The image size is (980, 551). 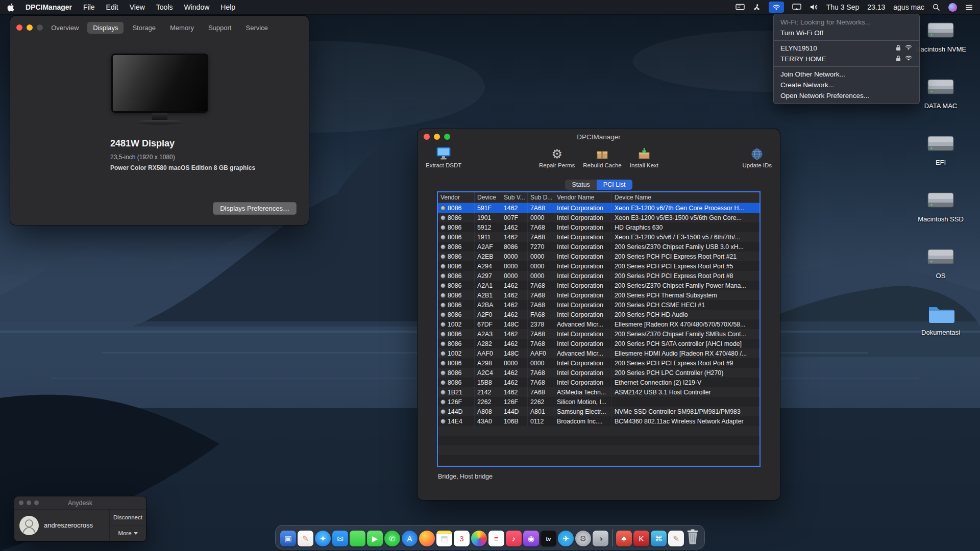 I want to click on wifi-menu-action: Open Network Preferences..., so click(x=846, y=96).